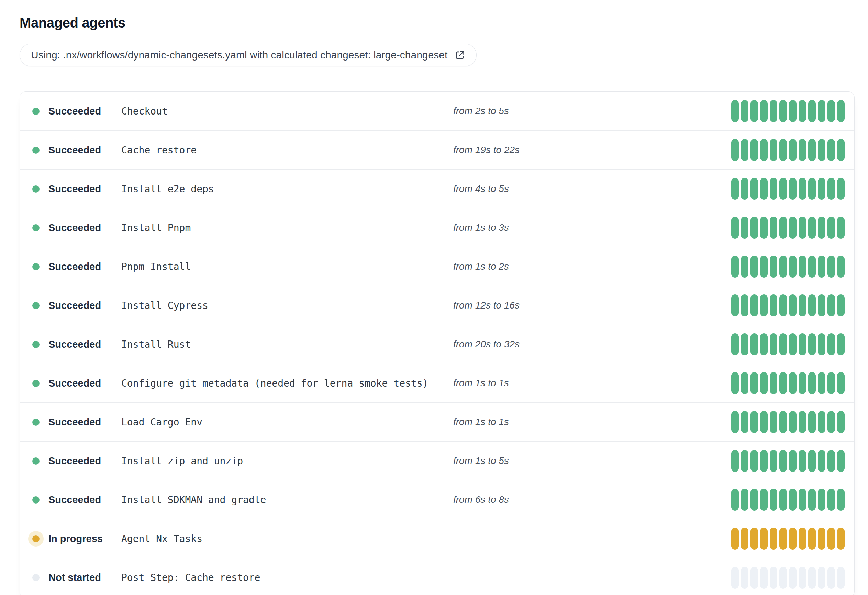 Image resolution: width=868 pixels, height=595 pixels. What do you see at coordinates (288, 578) in the screenshot?
I see `step-name: Post Step: Cache restore` at bounding box center [288, 578].